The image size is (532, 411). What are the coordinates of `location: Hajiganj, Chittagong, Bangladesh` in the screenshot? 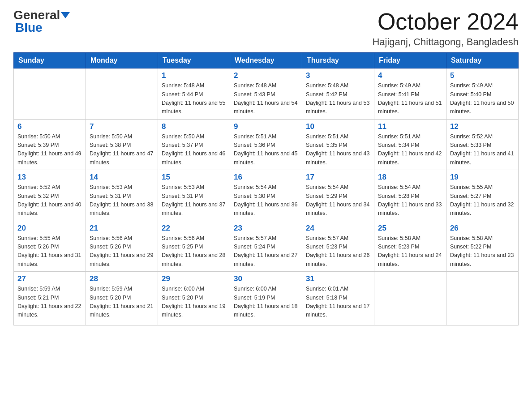 It's located at (445, 42).